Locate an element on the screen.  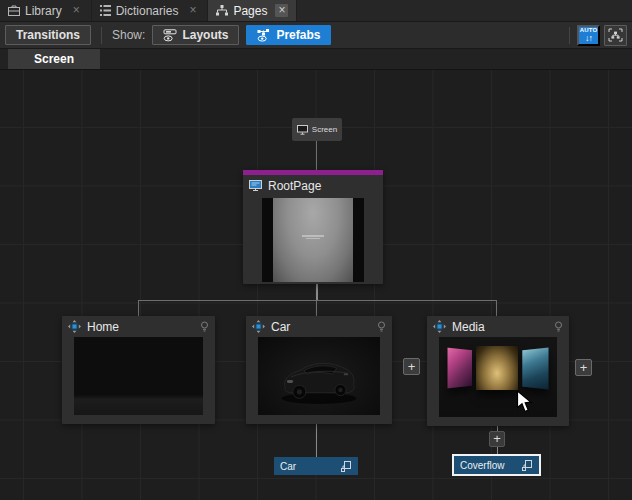
auto-arrange-button: AUTO ↓↑ is located at coordinates (588, 36).